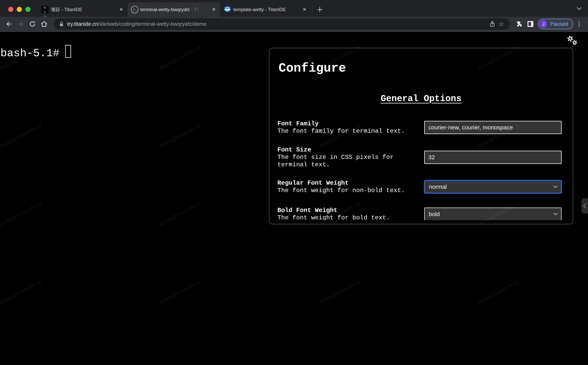 Image resolution: width=588 pixels, height=365 pixels. I want to click on zoom-window-button, so click(28, 9).